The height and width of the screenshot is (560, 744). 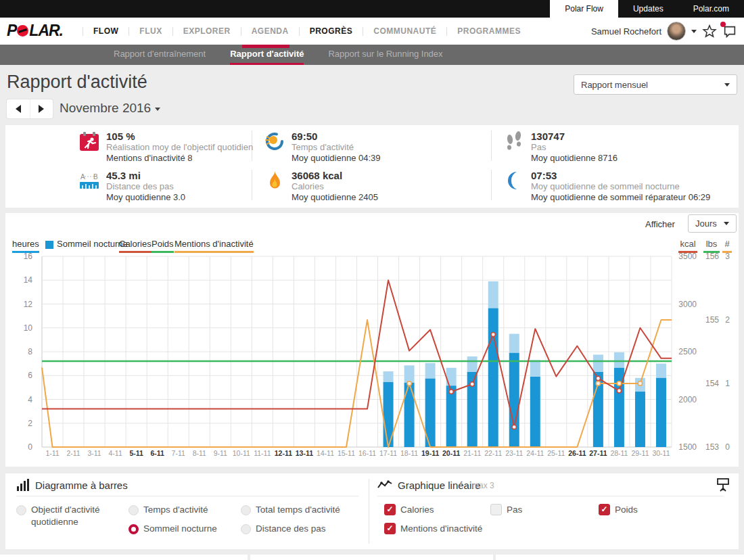 What do you see at coordinates (96, 177) in the screenshot?
I see `svg-text: B` at bounding box center [96, 177].